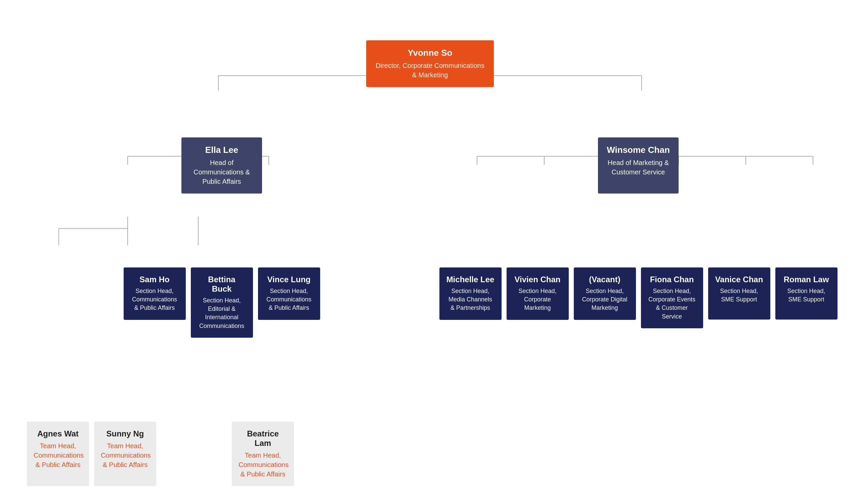  What do you see at coordinates (430, 70) in the screenshot?
I see `root-title: Director, Corporate Communications & Mar…` at bounding box center [430, 70].